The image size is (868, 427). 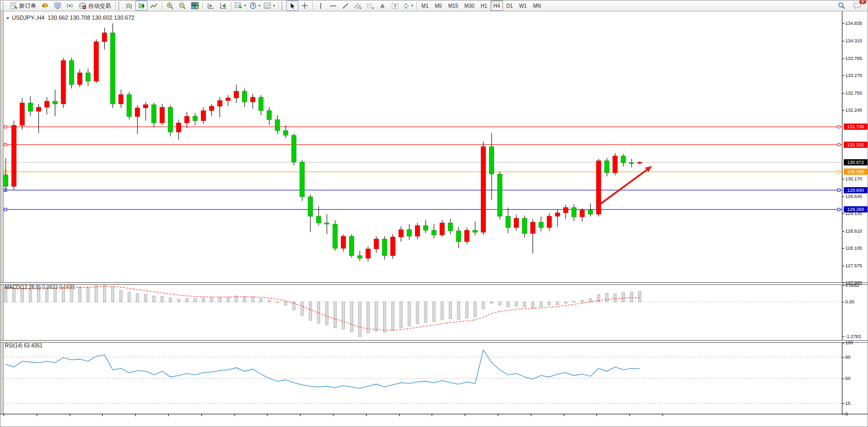 I want to click on cursor-icon, so click(x=292, y=6).